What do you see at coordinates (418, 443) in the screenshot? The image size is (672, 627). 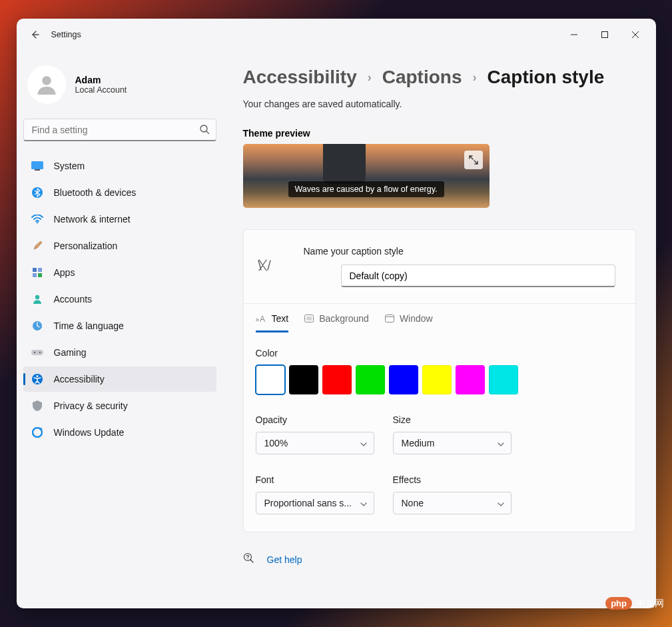 I see `size-value: Medium` at bounding box center [418, 443].